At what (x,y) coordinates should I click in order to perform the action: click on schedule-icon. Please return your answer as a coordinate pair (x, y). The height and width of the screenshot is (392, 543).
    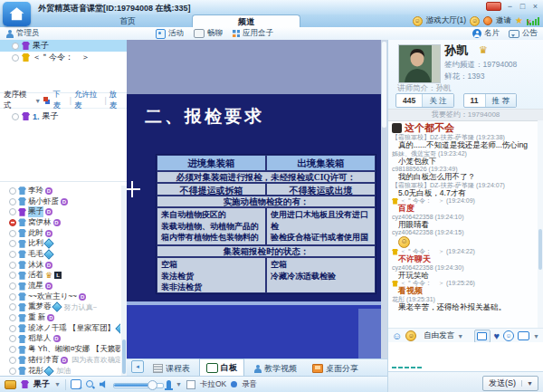
    Looking at the image, I should click on (157, 368).